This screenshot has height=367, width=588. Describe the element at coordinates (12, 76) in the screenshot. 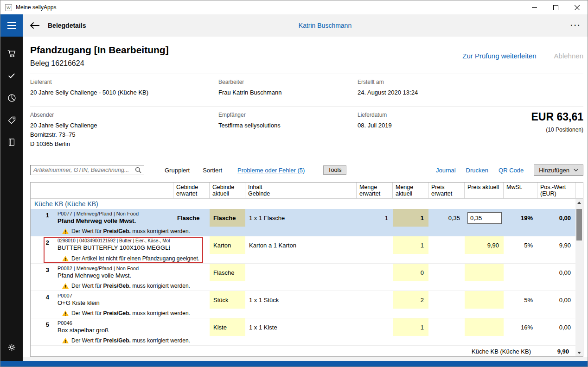

I see `checkmark-icon` at that location.